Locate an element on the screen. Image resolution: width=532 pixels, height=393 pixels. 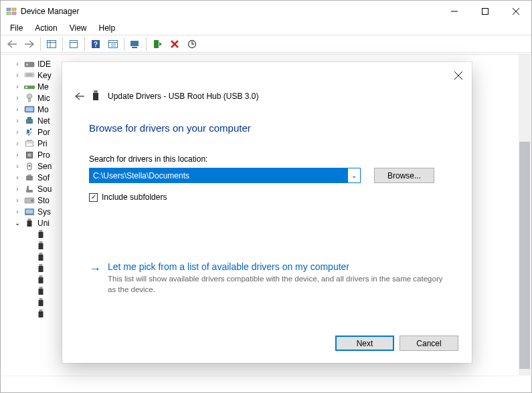
vertical-scrollbar is located at coordinates (525, 215).